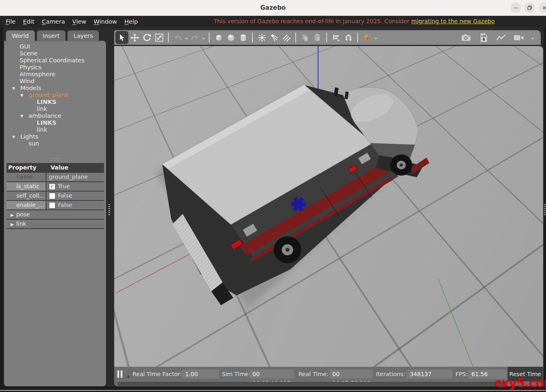 Image resolution: width=546 pixels, height=392 pixels. I want to click on property-value: False, so click(75, 196).